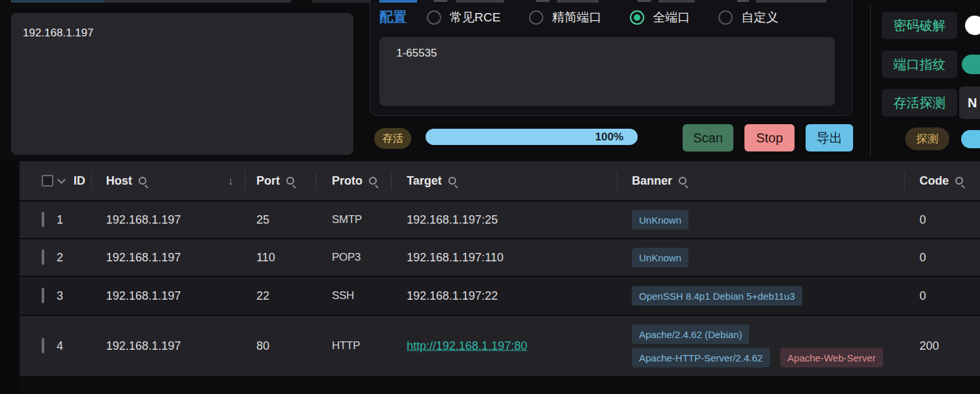 This screenshot has width=980, height=394. I want to click on cell-port: 22, so click(263, 296).